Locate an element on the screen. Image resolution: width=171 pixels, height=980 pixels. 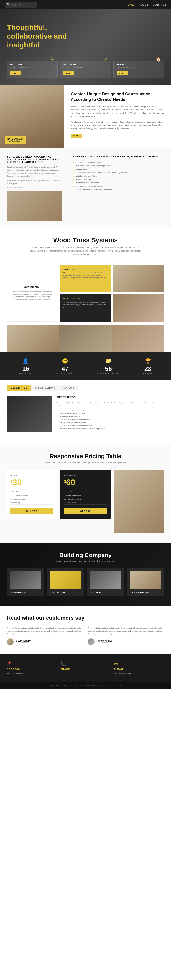
mission-center-cell: OUR MISSION Mauris pharetra ut ultrices … is located at coordinates (33, 293).